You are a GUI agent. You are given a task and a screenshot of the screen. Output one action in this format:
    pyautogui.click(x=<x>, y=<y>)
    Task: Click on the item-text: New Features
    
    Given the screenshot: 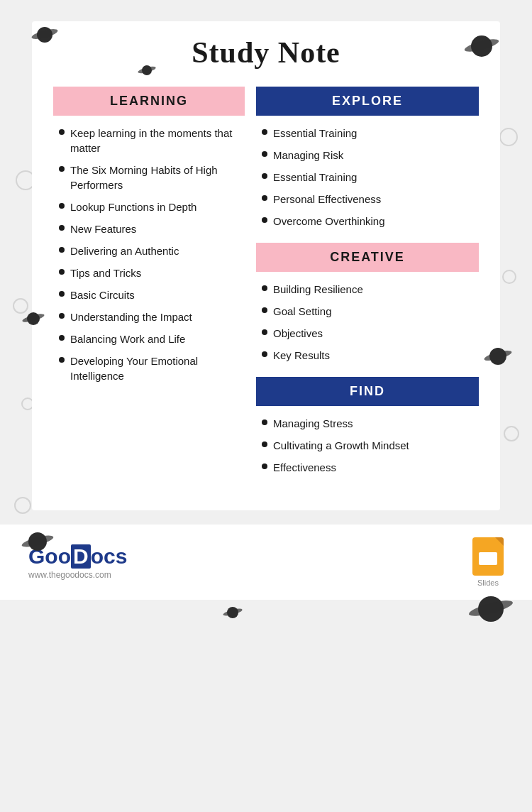 What is the action you would take?
    pyautogui.click(x=104, y=229)
    